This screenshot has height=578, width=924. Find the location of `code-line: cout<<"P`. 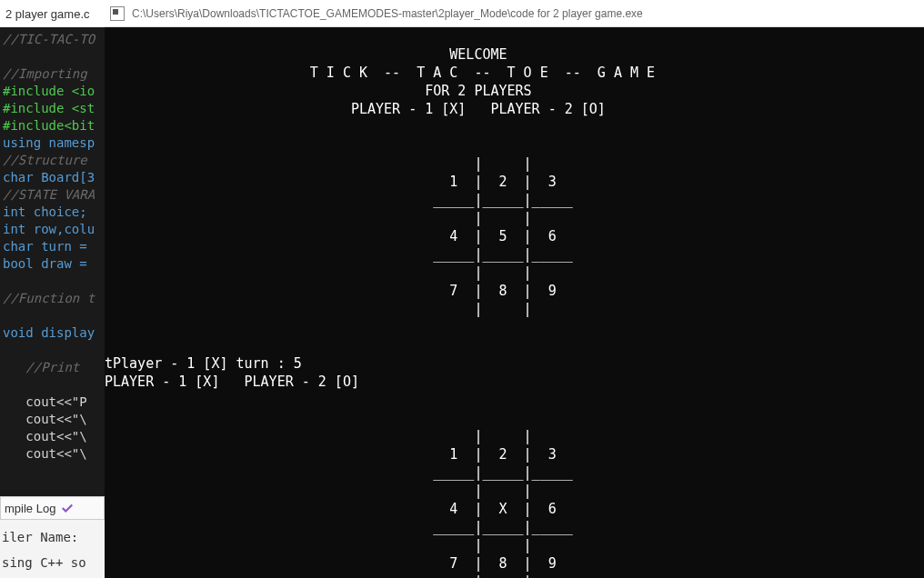

code-line: cout<<"P is located at coordinates (53, 402).